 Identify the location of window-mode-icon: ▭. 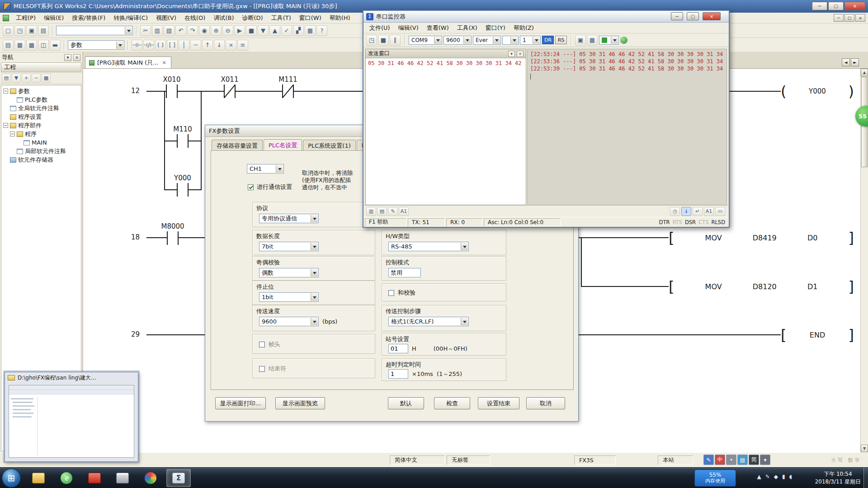
(720, 211).